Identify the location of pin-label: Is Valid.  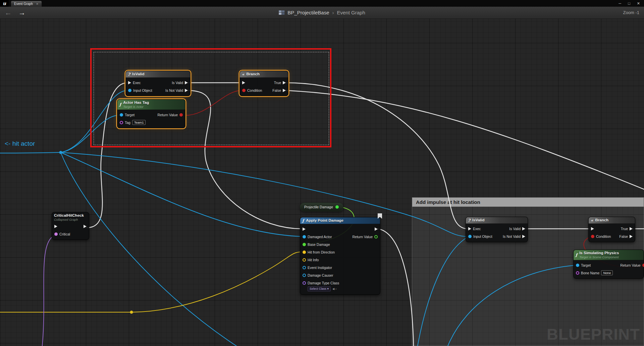
(515, 229).